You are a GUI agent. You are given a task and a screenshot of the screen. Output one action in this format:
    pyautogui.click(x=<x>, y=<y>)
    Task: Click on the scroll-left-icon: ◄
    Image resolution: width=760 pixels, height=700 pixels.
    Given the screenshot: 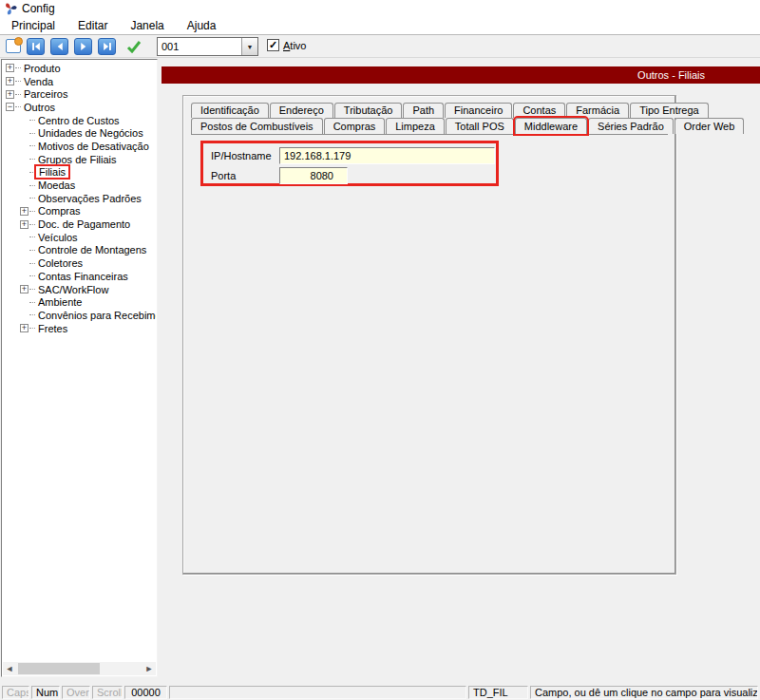 What is the action you would take?
    pyautogui.click(x=10, y=669)
    